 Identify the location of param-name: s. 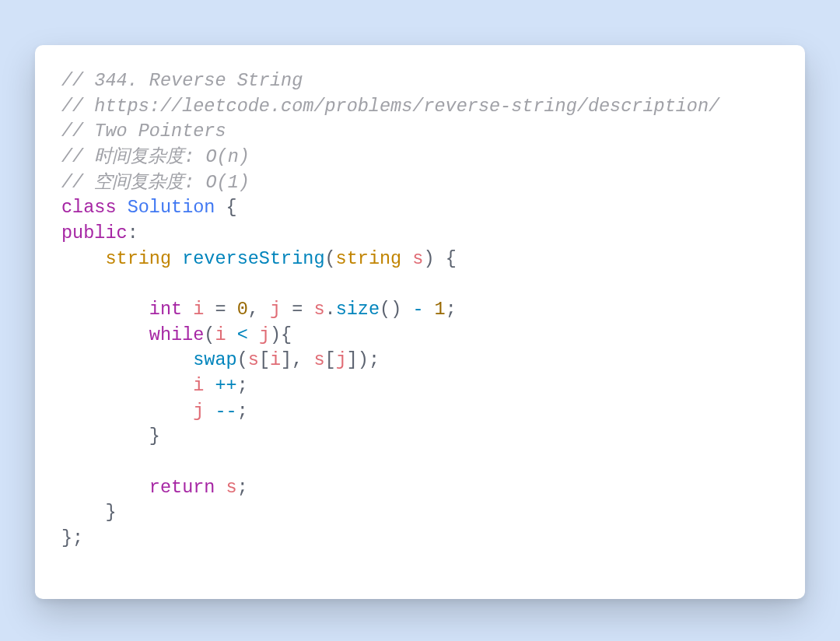
(412, 258).